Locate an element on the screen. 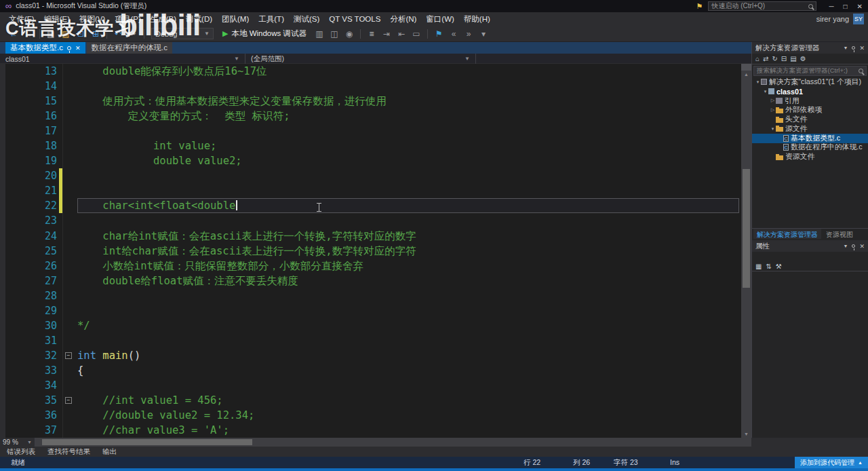 The width and height of the screenshot is (868, 471). code-line: 15 使用方式：使用基本数据类型来定义变量保存数据，进行使用 is located at coordinates (373, 101).